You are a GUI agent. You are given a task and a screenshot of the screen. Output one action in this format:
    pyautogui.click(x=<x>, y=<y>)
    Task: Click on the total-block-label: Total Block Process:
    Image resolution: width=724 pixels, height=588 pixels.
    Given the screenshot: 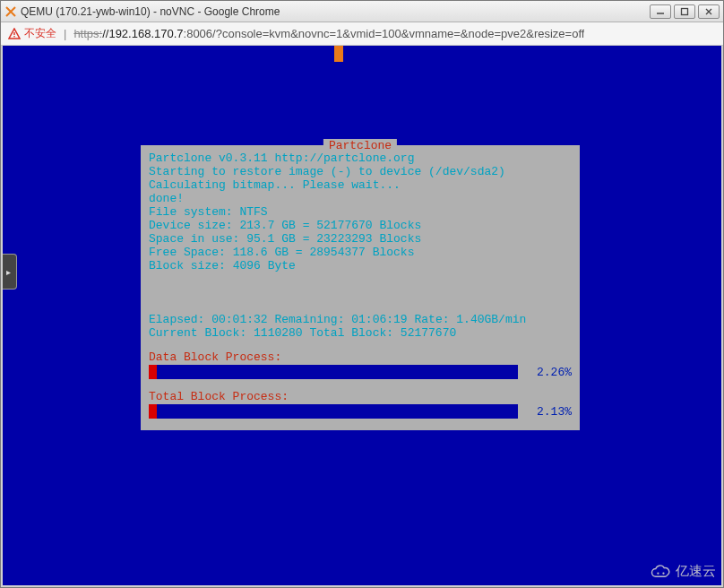 What is the action you would take?
    pyautogui.click(x=360, y=396)
    